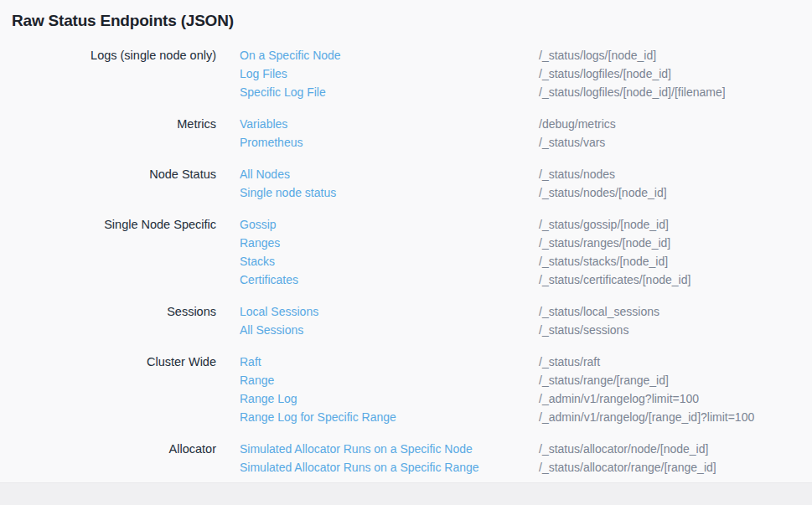 This screenshot has width=812, height=505. Describe the element at coordinates (389, 458) in the screenshot. I see `endpoint-links-column: Simulated Allocator Runs on a Specific N…` at that location.